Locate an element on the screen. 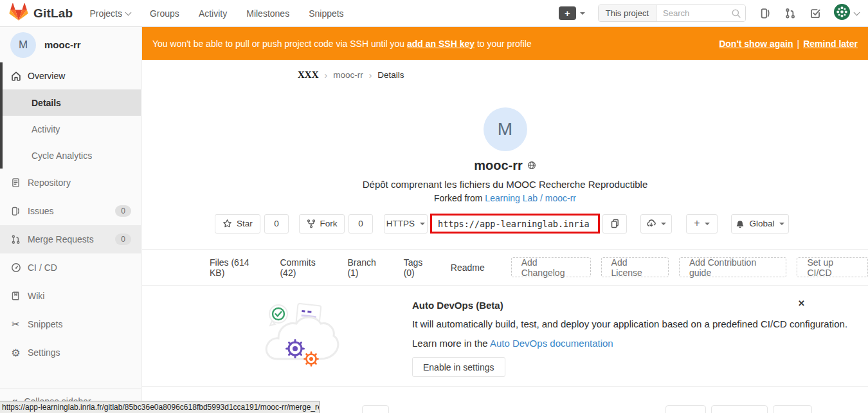 The image size is (868, 413). readme-link: Readme is located at coordinates (468, 268).